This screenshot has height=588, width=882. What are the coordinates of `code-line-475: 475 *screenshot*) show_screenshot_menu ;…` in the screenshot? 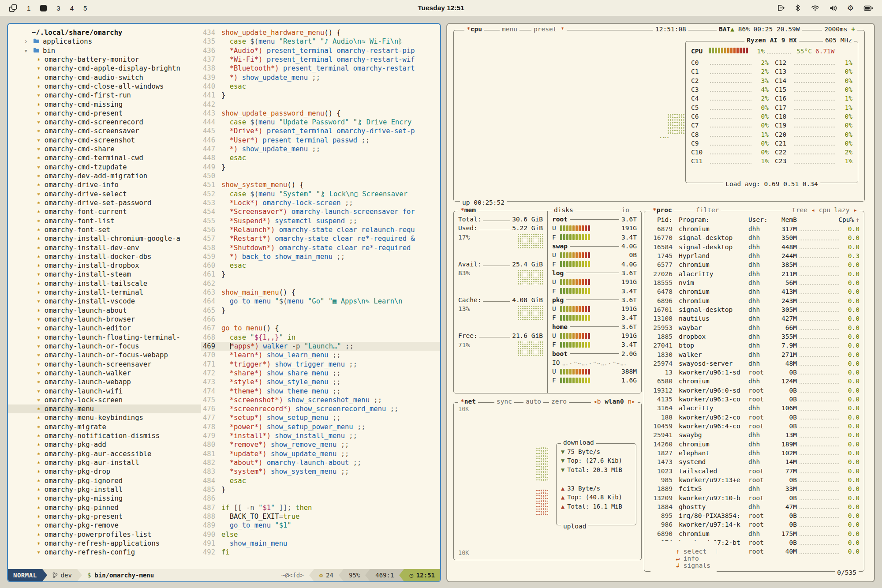 It's located at (321, 400).